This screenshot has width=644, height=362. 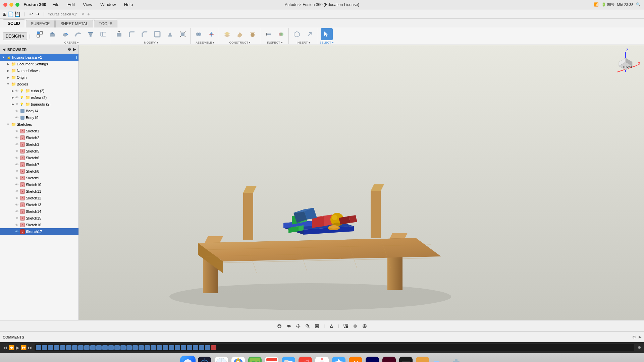 What do you see at coordinates (17, 91) in the screenshot?
I see `eye-icon-cubo: 👁` at bounding box center [17, 91].